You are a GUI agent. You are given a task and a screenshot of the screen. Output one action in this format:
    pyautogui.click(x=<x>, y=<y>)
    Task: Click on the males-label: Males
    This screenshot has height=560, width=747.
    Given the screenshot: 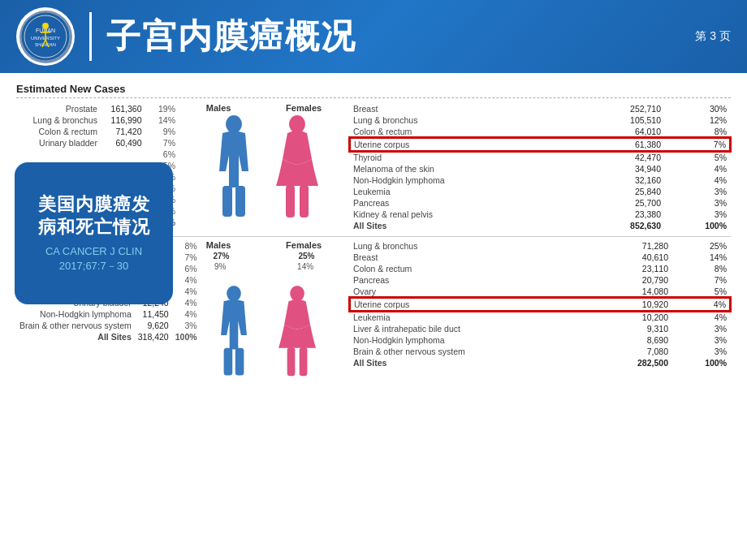 What is the action you would take?
    pyautogui.click(x=219, y=108)
    